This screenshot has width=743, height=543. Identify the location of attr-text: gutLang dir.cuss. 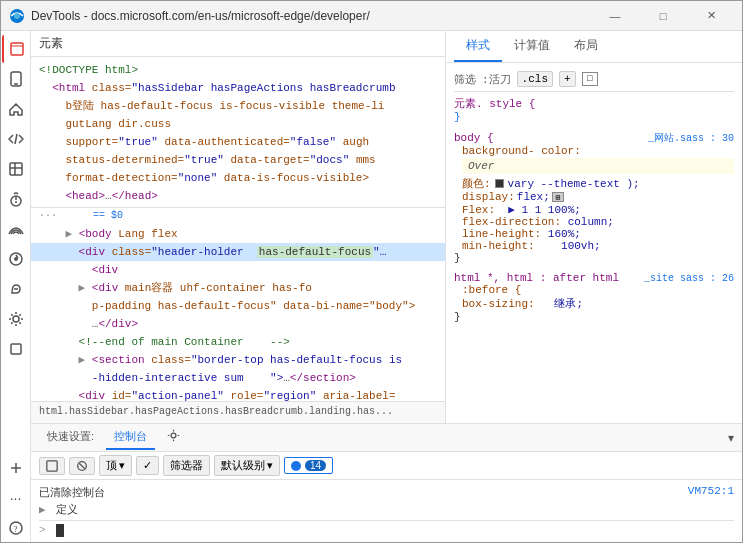
(118, 124).